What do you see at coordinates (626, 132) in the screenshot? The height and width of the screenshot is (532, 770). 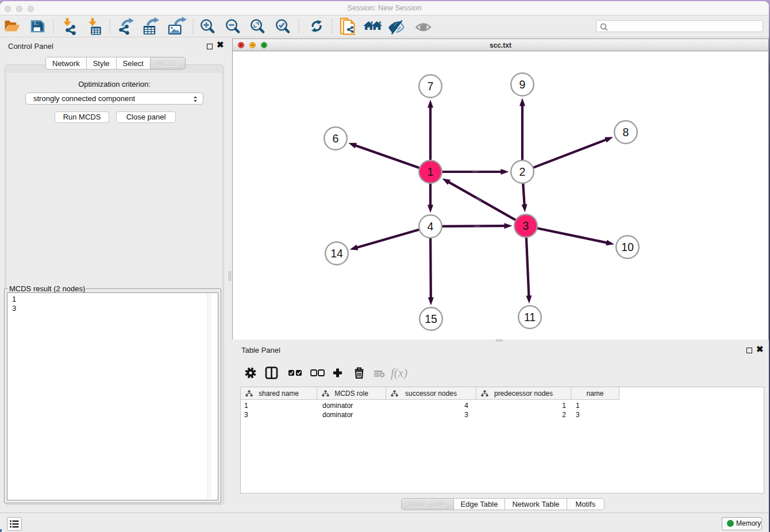 I see `svg-text: 8` at bounding box center [626, 132].